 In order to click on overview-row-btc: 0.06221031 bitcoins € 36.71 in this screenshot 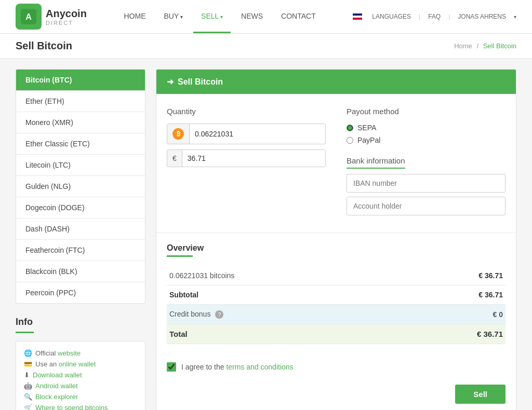, I will do `click(336, 276)`.